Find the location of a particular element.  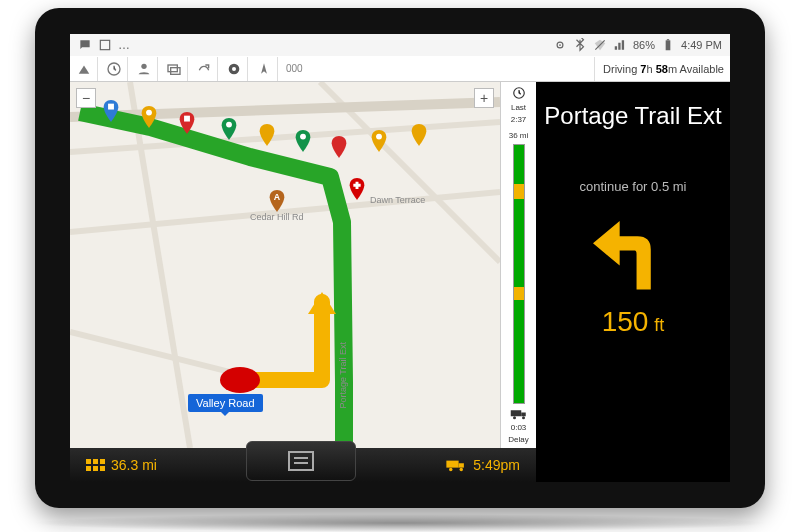

more-icon: … is located at coordinates (124, 45).